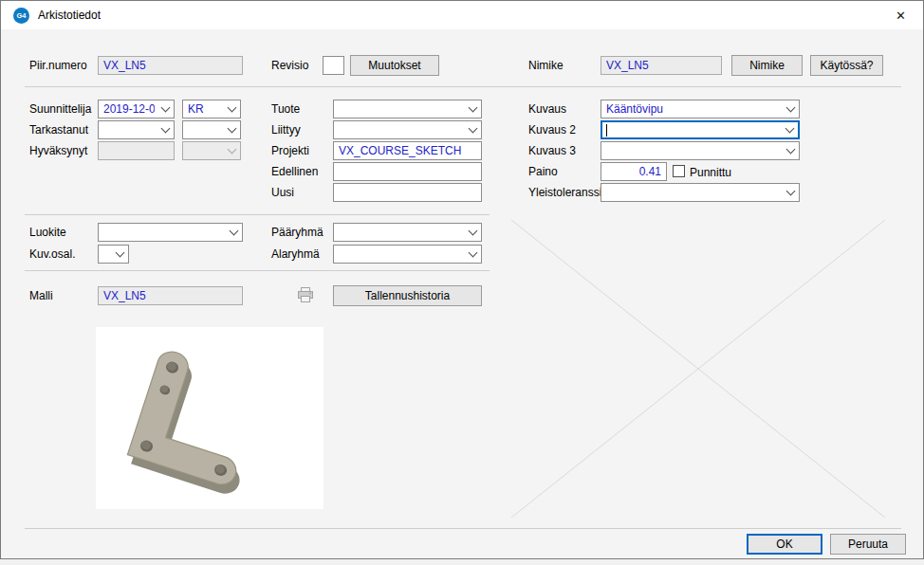  Describe the element at coordinates (408, 130) in the screenshot. I see `liittyy-combo` at that location.